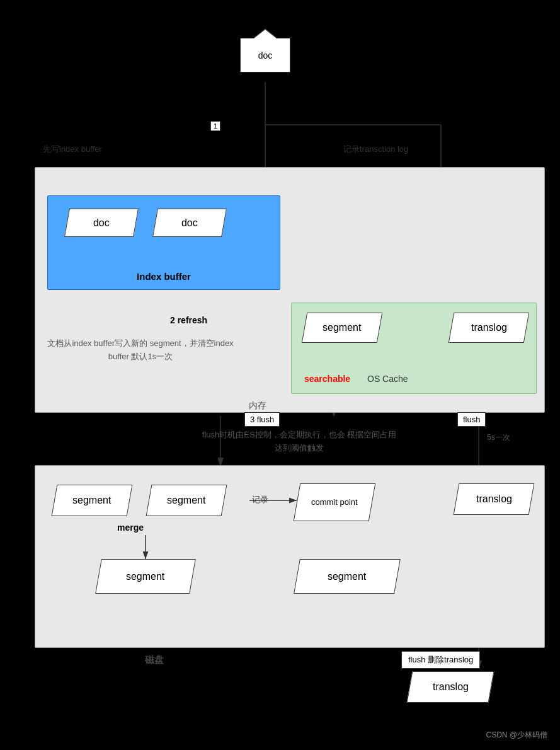  What do you see at coordinates (260, 500) in the screenshot?
I see `record-label: 记录` at bounding box center [260, 500].